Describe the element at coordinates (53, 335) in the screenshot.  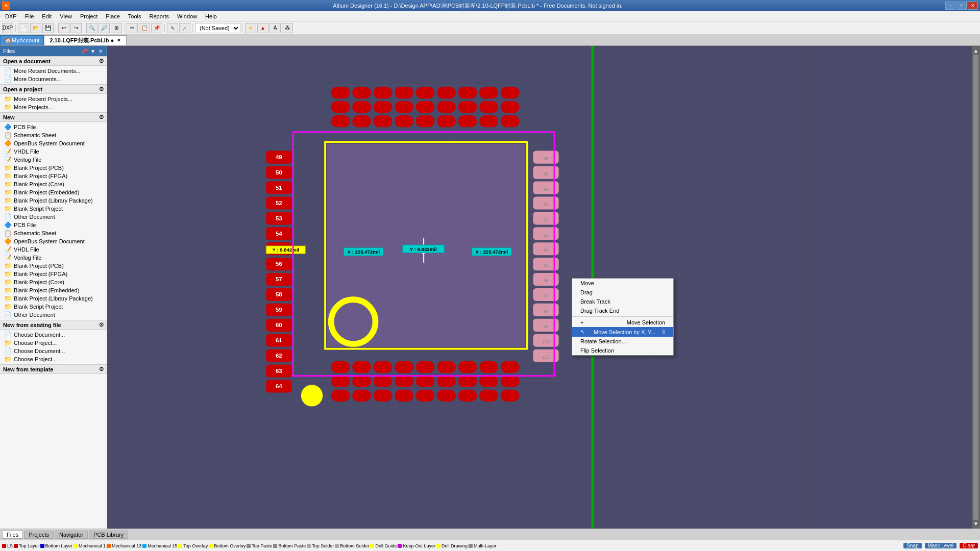
I see `choose-doc-1: 📄 Choose Document...` at that location.